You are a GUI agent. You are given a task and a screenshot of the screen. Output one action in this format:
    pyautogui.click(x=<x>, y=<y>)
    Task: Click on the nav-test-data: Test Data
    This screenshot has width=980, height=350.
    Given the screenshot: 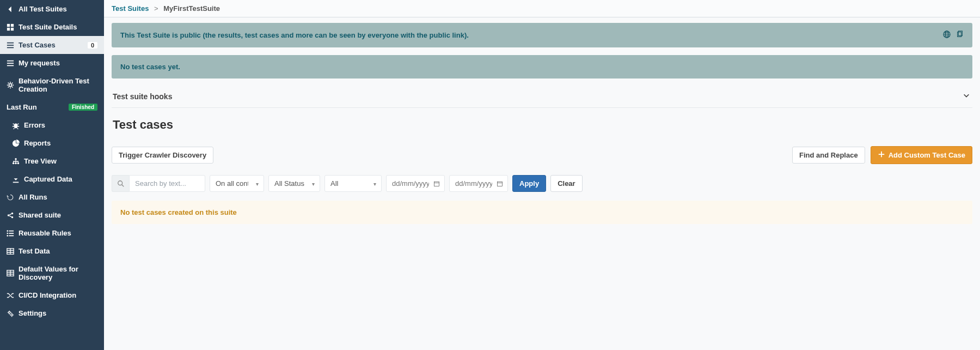 What is the action you would take?
    pyautogui.click(x=52, y=251)
    